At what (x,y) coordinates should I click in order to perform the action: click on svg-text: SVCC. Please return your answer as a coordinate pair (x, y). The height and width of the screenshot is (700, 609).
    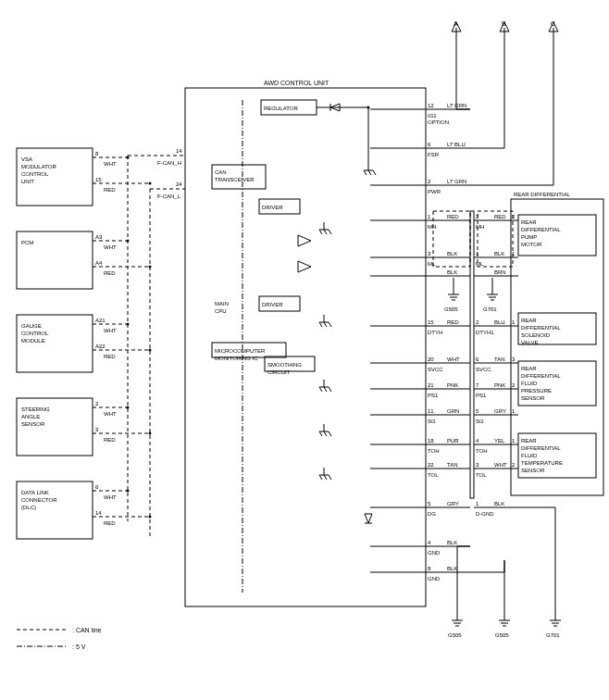
    Looking at the image, I should click on (483, 369).